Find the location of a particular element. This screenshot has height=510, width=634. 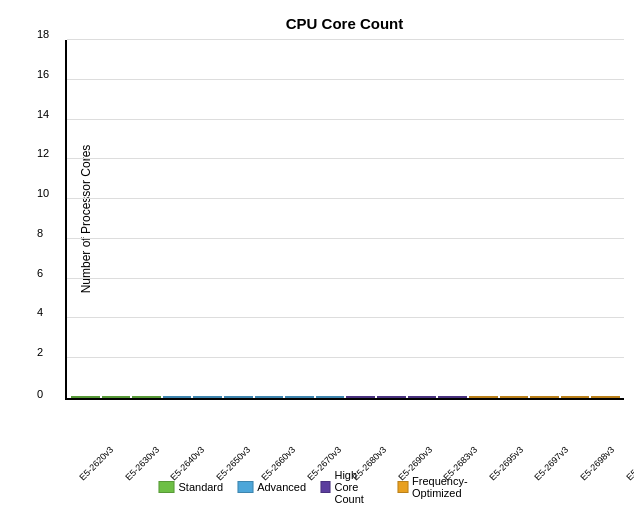

bar-E5-2643v3 is located at coordinates (544, 397).